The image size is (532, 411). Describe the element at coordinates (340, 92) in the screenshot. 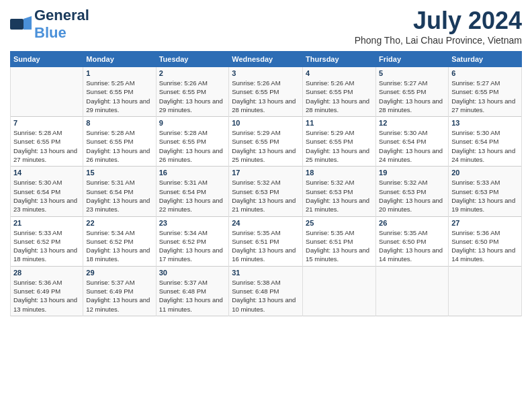

I see `day-cell: 4Sunrise: 5:26 AM Sunset: 6:55 PM Daylig…` at that location.